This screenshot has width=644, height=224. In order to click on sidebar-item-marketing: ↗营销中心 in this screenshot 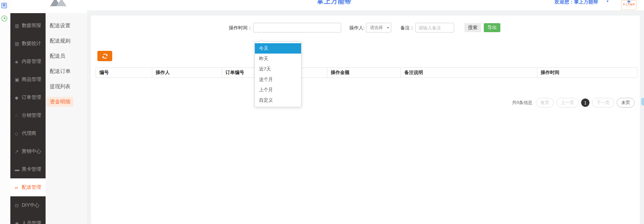, I will do `click(28, 151)`.